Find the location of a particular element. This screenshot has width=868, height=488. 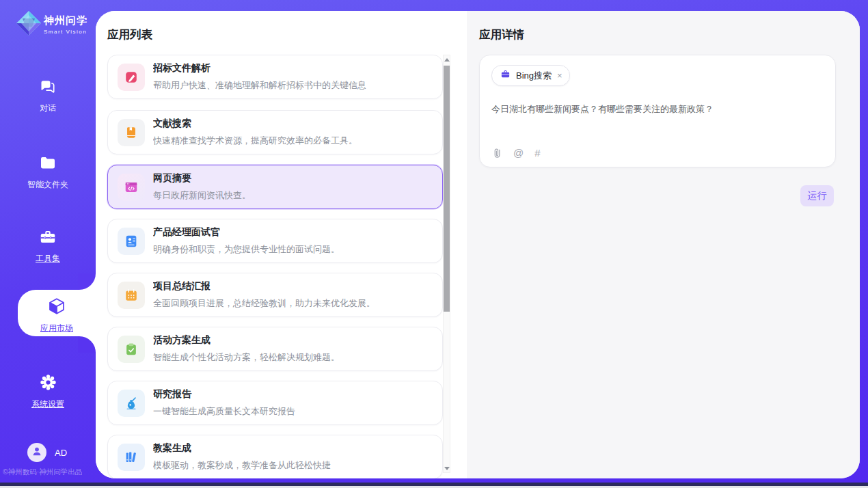

active-tab-flare-bottom is located at coordinates (87, 344).